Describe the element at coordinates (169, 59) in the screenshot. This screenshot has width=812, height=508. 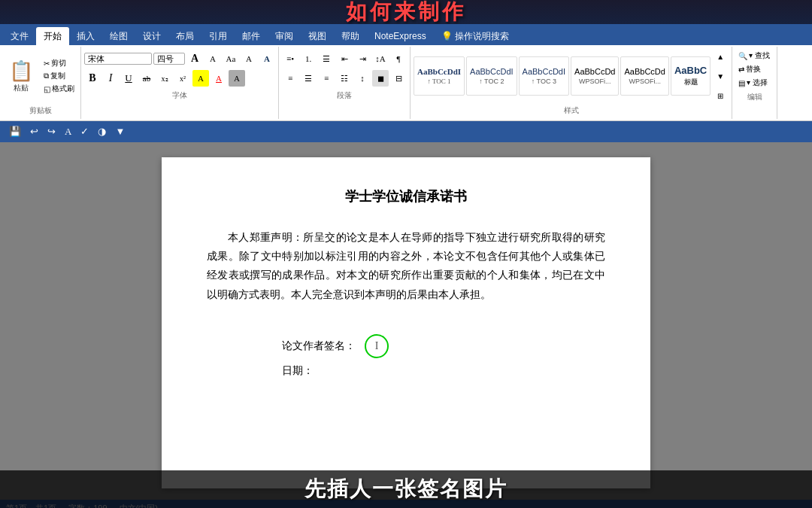
I see `font-size-select` at that location.